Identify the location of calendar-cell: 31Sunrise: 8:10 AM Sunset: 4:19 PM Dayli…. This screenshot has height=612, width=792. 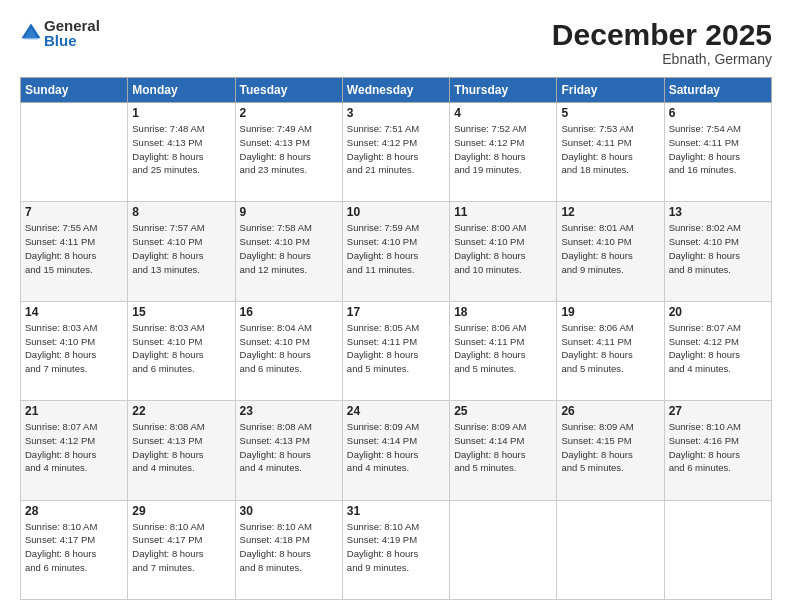
(396, 550).